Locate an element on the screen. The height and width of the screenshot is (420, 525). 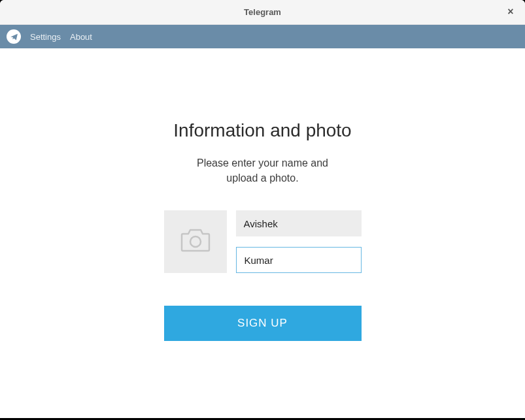
subtext-line2: upload a photo. is located at coordinates (262, 178).